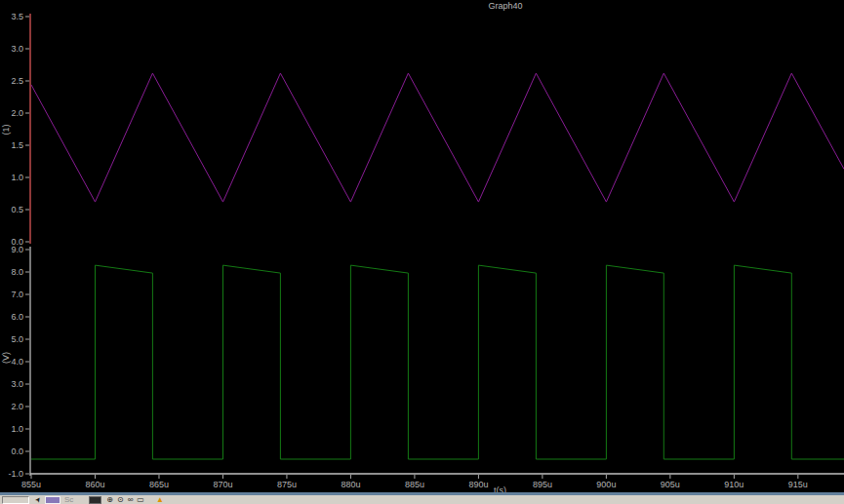  Describe the element at coordinates (12, 250) in the screenshot. I see `y-tick-label: 9.0` at that location.